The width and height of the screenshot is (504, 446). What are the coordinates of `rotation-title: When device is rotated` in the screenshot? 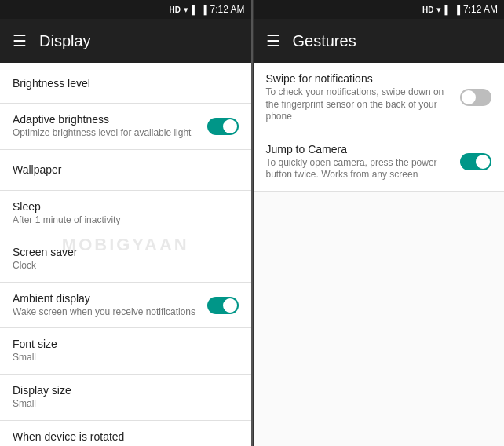 It's located at (82, 437).